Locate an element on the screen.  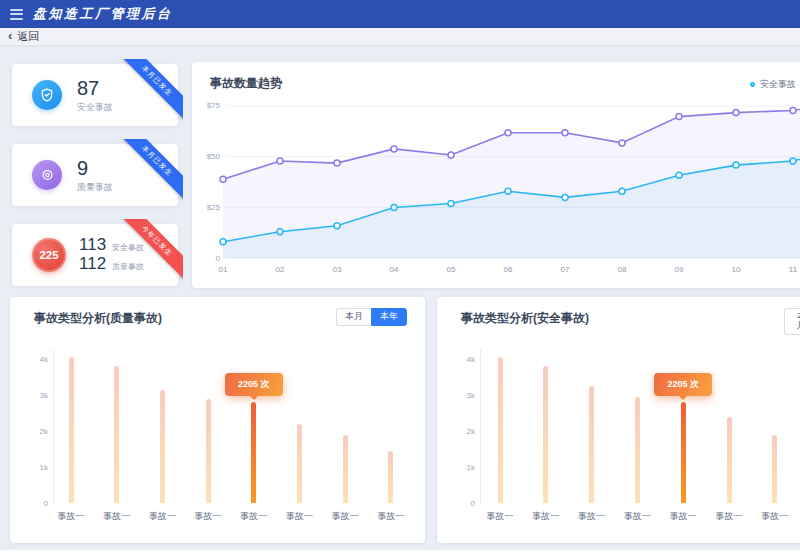
svg-text: 09 is located at coordinates (680, 270).